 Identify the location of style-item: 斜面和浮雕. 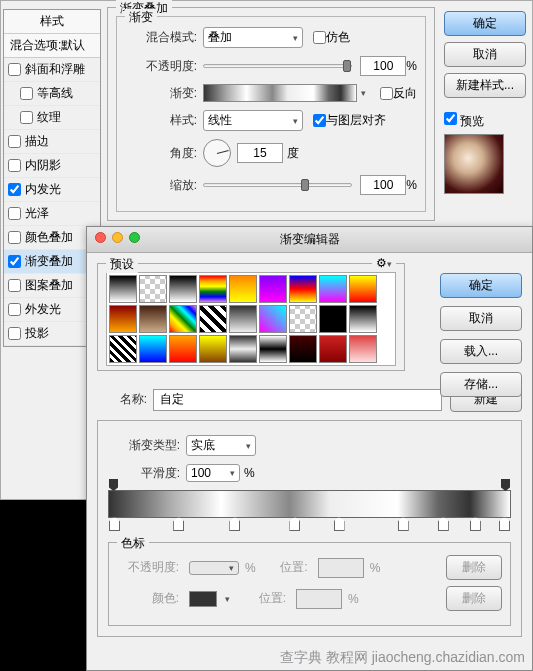
(52, 70).